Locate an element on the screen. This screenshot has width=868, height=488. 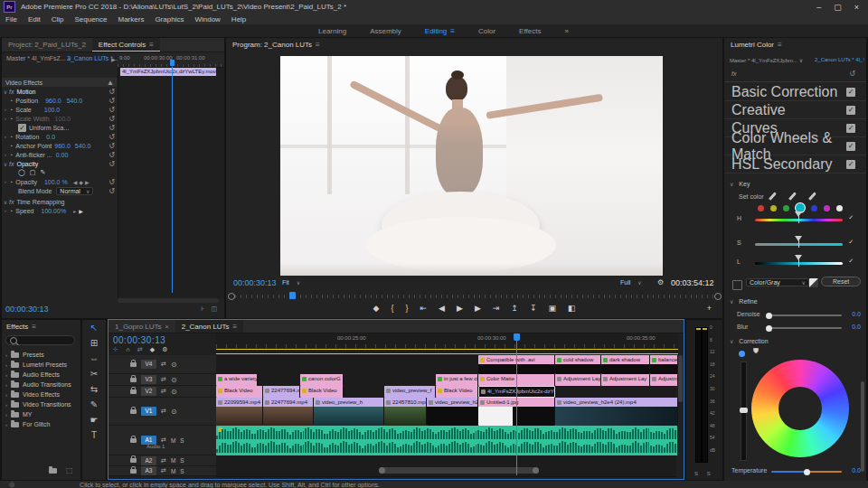
tab-project: Project: 2_Paid_LUTs_2 is located at coordinates (47, 45).